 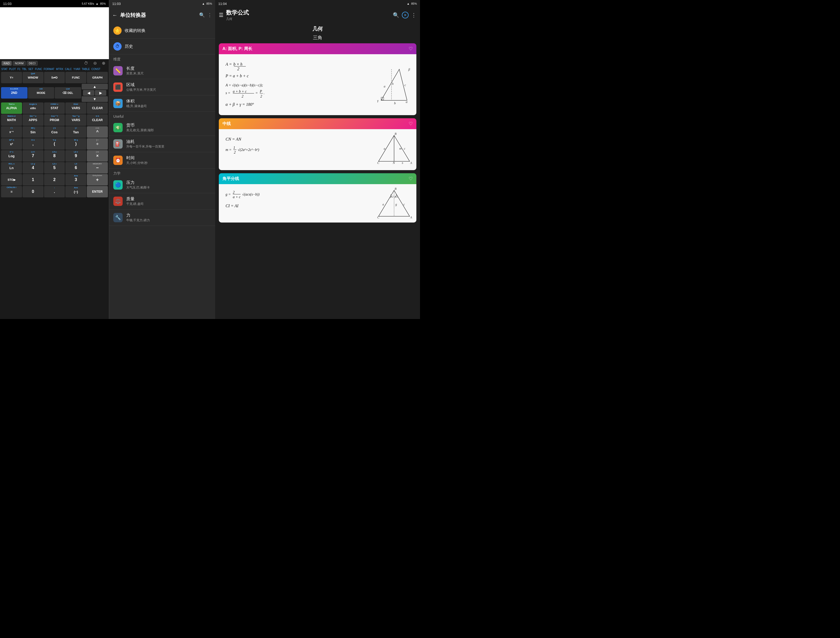 What do you see at coordinates (76, 180) in the screenshot?
I see `btn-3: Ans 3` at bounding box center [76, 180].